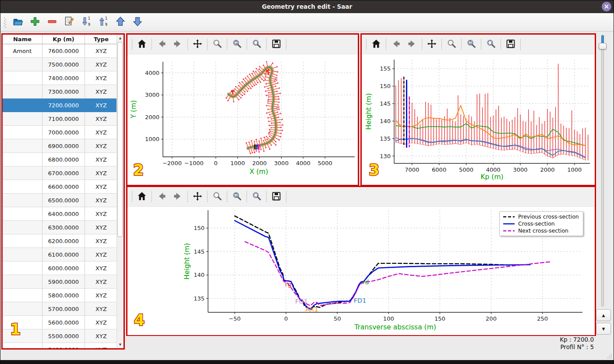  I want to click on cell-kp: 6200.0000, so click(64, 241).